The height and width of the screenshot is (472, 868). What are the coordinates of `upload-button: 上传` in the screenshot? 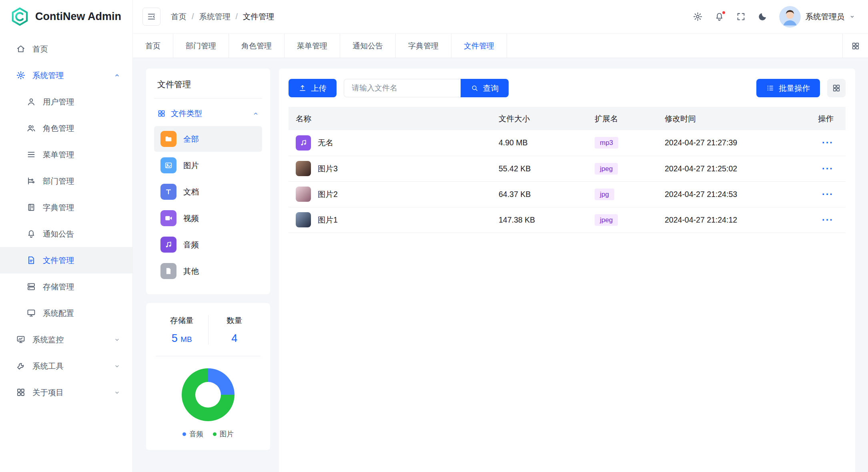 It's located at (313, 88).